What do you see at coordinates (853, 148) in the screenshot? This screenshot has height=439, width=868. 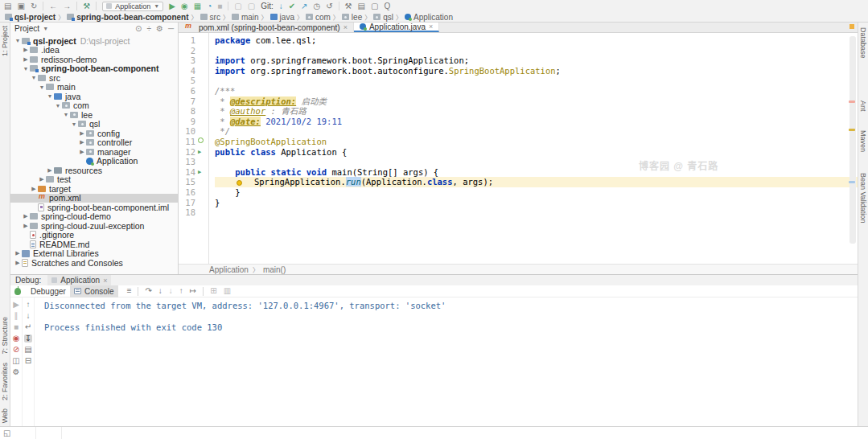 I see `error-stripe` at bounding box center [853, 148].